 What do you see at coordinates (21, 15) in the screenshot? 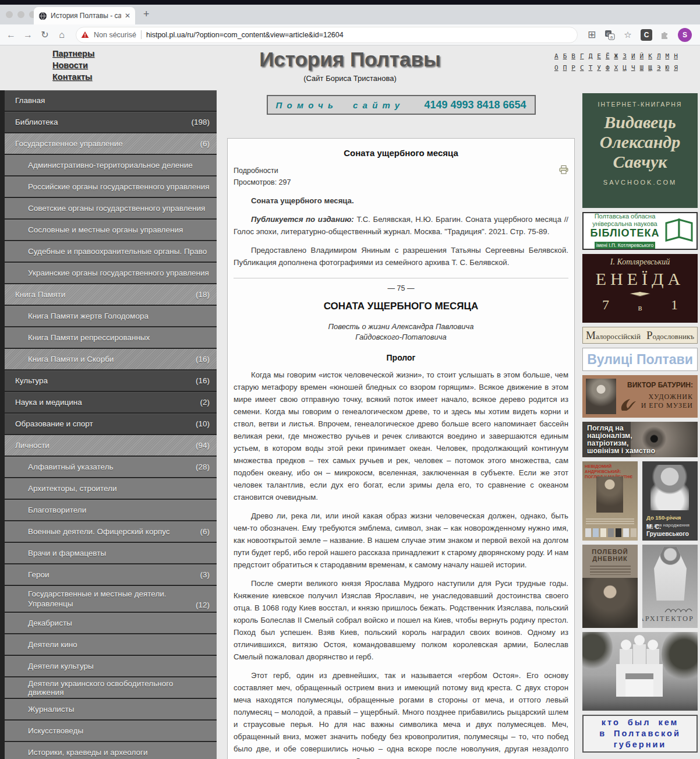
I see `window-controls` at bounding box center [21, 15].